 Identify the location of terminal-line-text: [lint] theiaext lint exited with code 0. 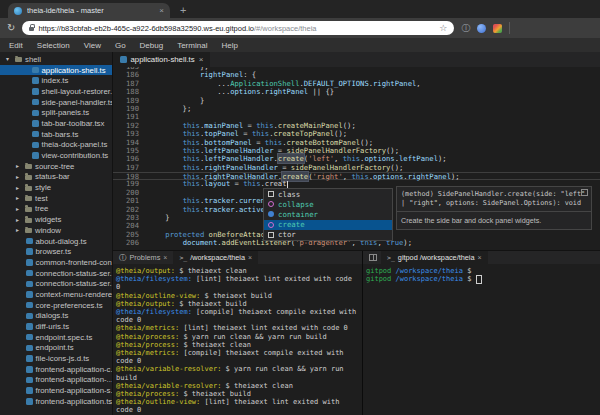
(264, 328).